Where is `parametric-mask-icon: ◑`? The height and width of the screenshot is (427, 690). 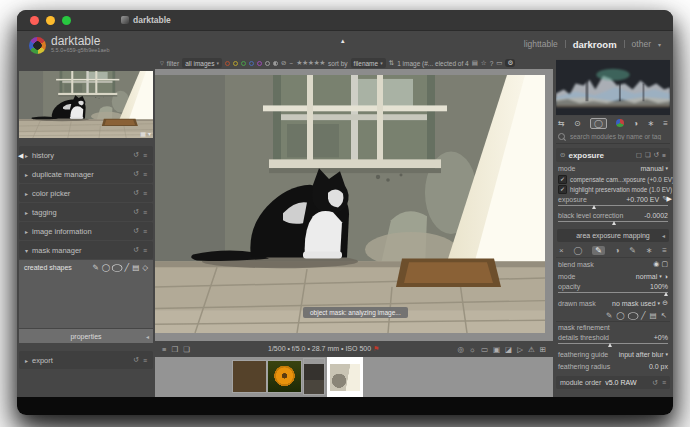
parametric-mask-icon: ◑ is located at coordinates (618, 250).